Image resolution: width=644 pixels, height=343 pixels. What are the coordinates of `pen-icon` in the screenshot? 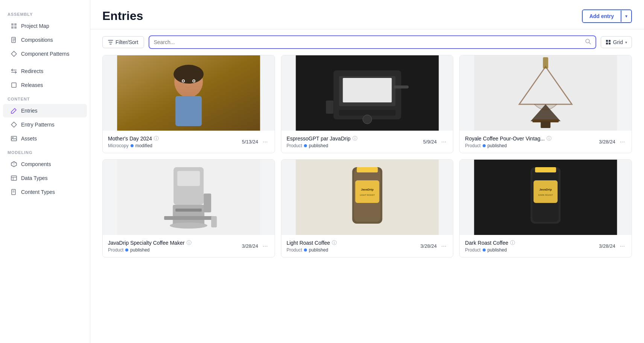 It's located at (14, 111).